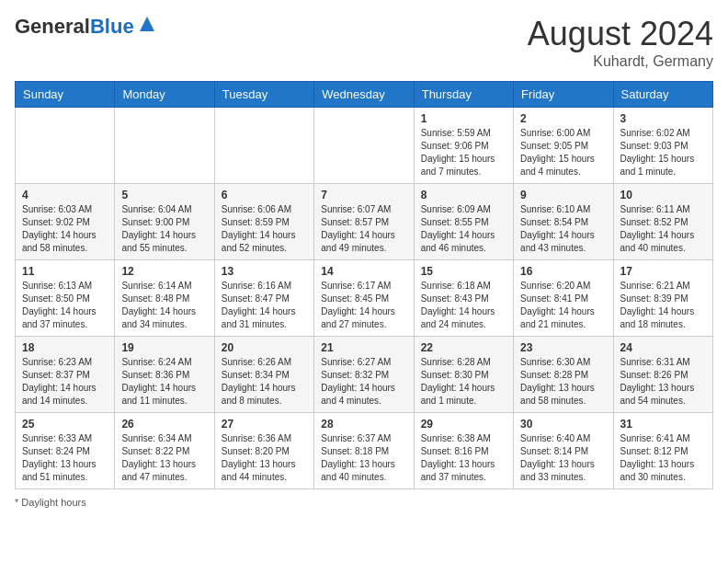 The width and height of the screenshot is (728, 563). I want to click on day-number: 20, so click(265, 348).